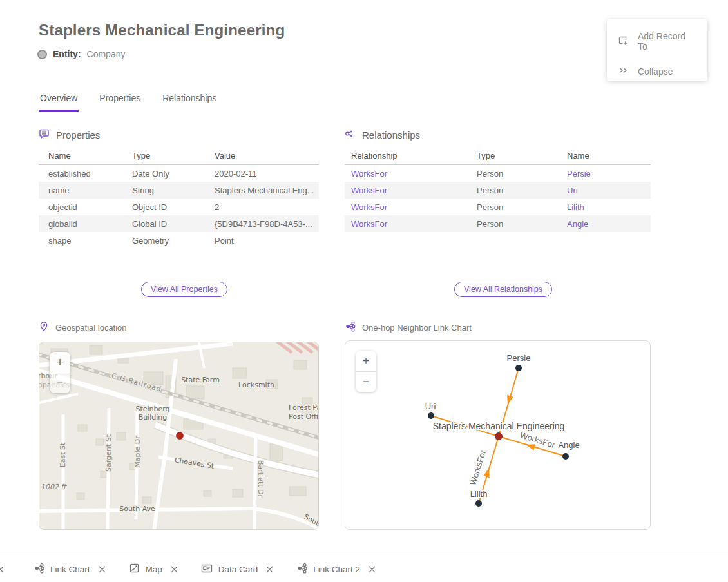 Image resolution: width=728 pixels, height=582 pixels. Describe the element at coordinates (657, 71) in the screenshot. I see `menu-item-collapse: Collapse` at that location.